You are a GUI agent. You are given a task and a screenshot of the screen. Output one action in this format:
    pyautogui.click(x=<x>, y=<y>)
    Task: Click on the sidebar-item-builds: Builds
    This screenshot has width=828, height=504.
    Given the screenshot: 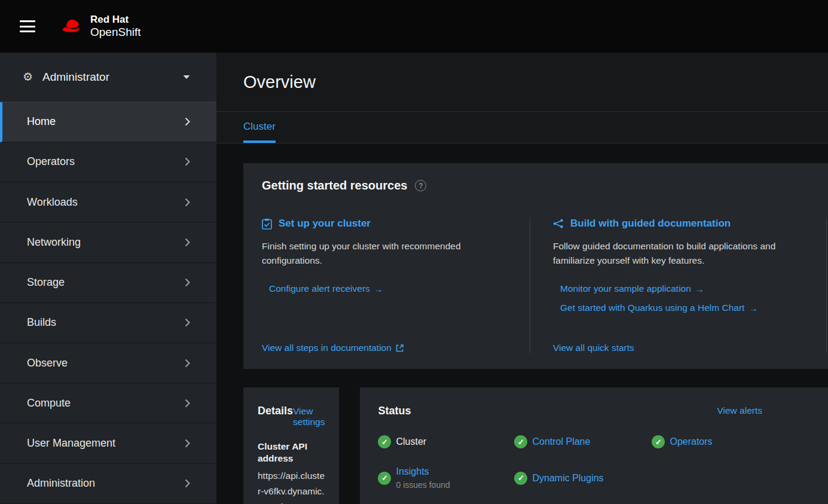 What is the action you would take?
    pyautogui.click(x=108, y=323)
    